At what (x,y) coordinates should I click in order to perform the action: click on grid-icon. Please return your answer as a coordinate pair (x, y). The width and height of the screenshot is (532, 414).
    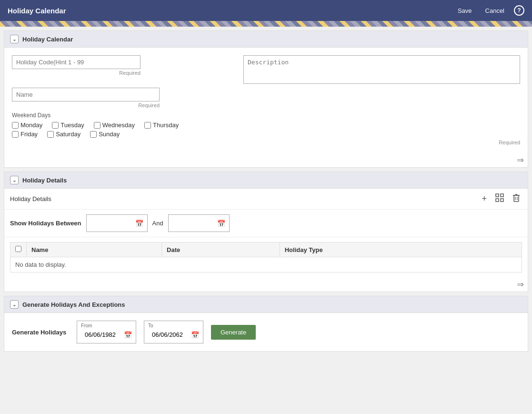
    Looking at the image, I should click on (500, 198).